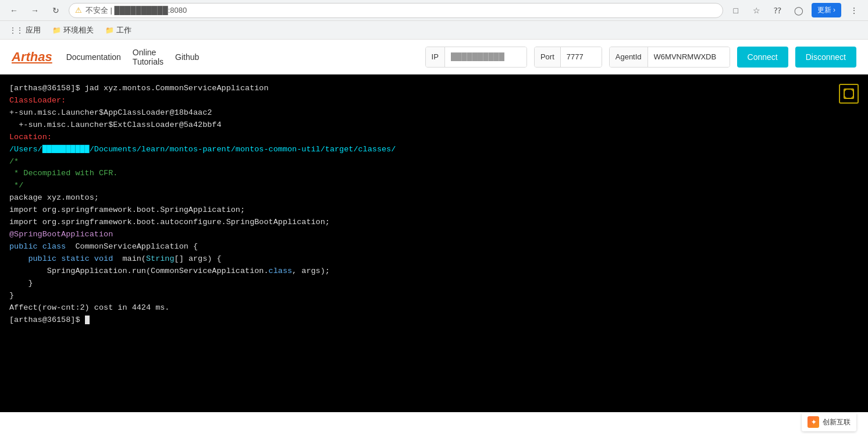 The height and width of the screenshot is (443, 868). Describe the element at coordinates (641, 57) in the screenshot. I see `header-controls: IP Port AgentId Connect Disconnect` at that location.